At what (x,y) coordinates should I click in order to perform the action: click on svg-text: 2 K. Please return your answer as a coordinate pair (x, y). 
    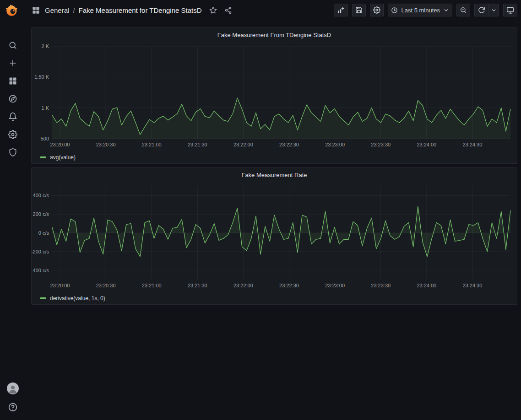
    Looking at the image, I should click on (45, 46).